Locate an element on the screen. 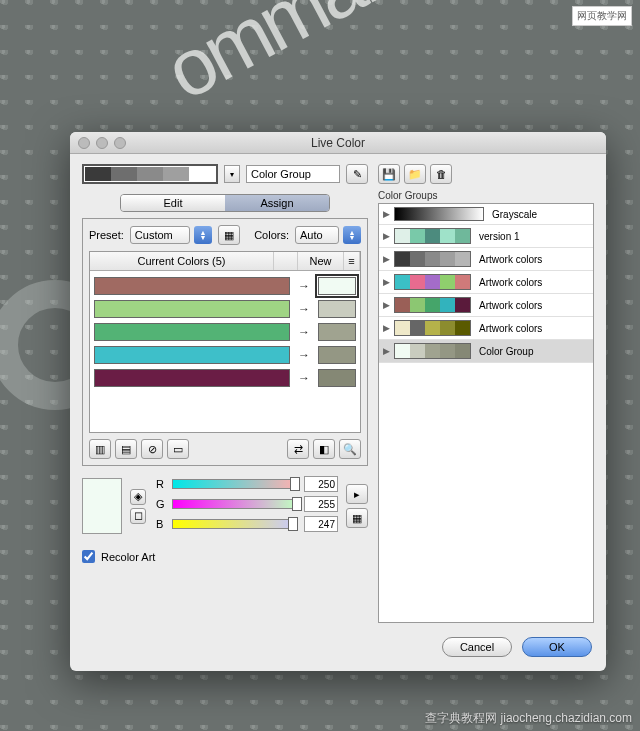 This screenshot has width=640, height=731. preset-label: Preset: is located at coordinates (106, 235).